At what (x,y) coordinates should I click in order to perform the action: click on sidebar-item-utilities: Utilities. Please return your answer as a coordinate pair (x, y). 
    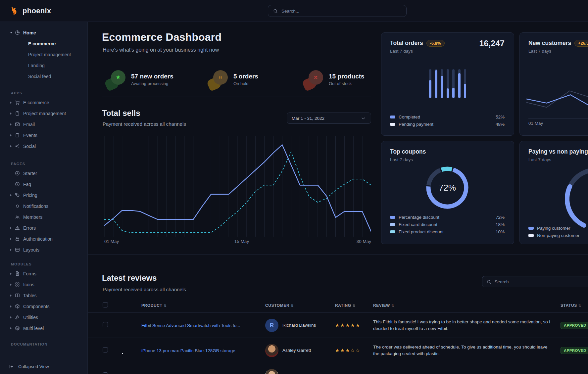
    Looking at the image, I should click on (44, 317).